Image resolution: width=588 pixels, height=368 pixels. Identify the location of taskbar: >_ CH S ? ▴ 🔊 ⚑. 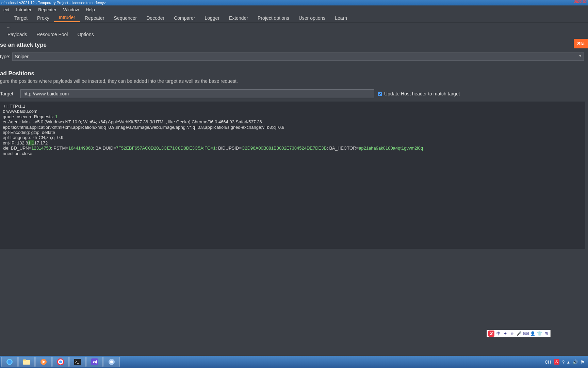
(294, 362).